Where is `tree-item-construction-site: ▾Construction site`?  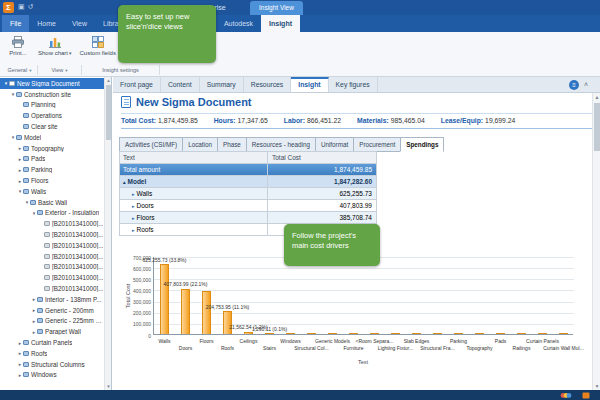
tree-item-construction-site: ▾Construction site is located at coordinates (52, 94).